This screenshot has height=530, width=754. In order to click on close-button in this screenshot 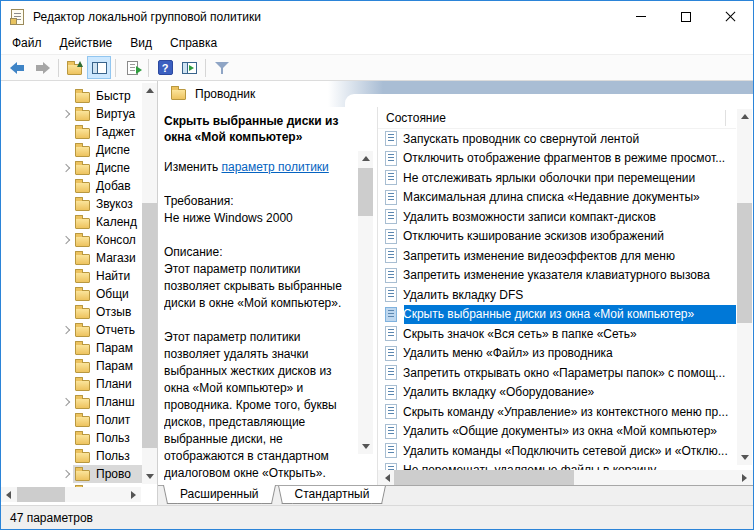, I will do `click(730, 16)`.